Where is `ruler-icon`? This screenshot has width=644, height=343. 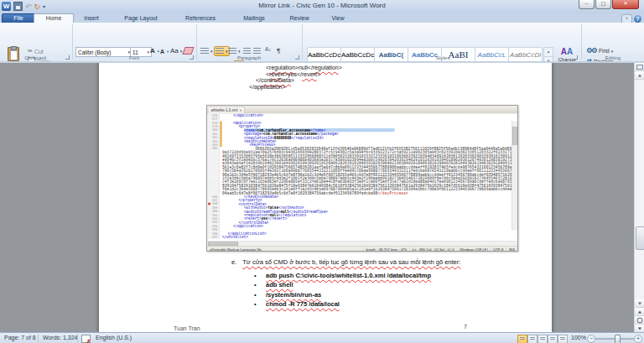 ruler-icon is located at coordinates (640, 67).